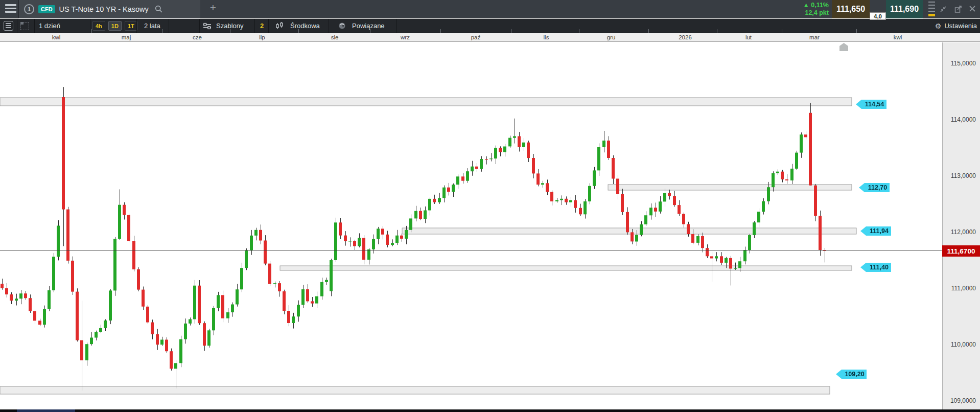  Describe the element at coordinates (964, 288) in the screenshot. I see `y-axis-tick-label: 111,0000` at that location.